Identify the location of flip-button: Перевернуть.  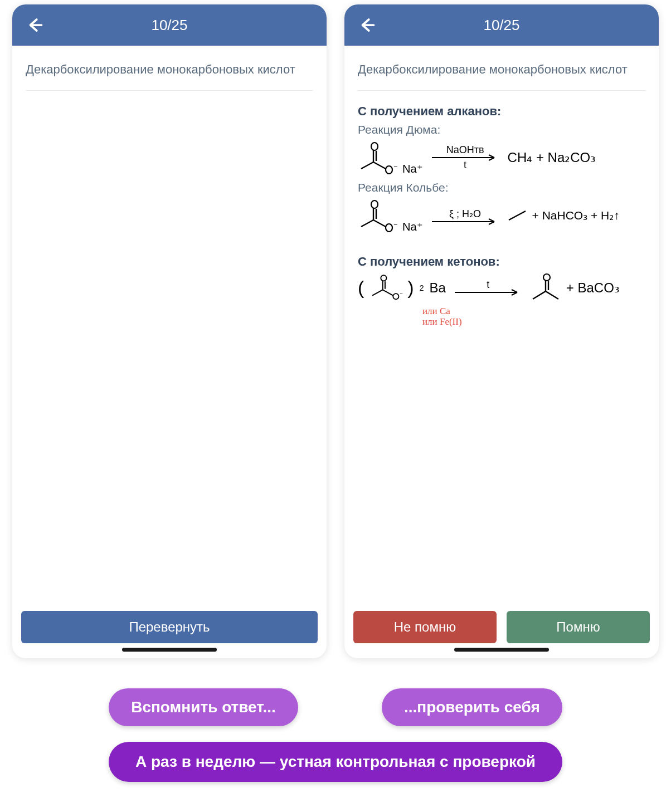
(169, 627).